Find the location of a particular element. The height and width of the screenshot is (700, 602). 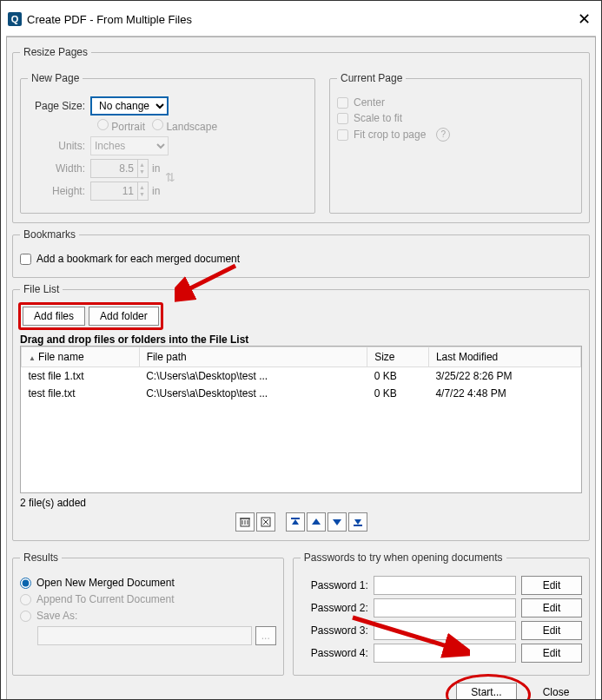

pw4-label: Password 4: is located at coordinates (334, 653).